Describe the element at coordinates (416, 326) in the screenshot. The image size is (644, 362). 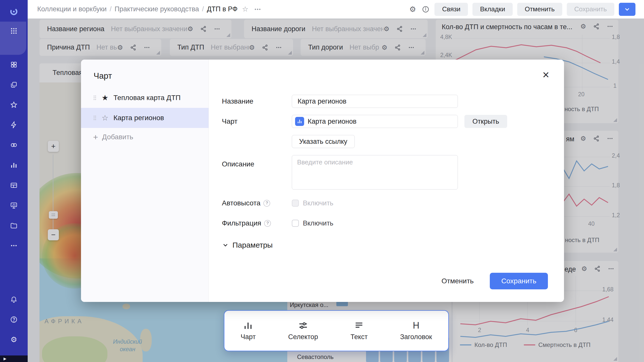
I see `heading-icon: H` at that location.